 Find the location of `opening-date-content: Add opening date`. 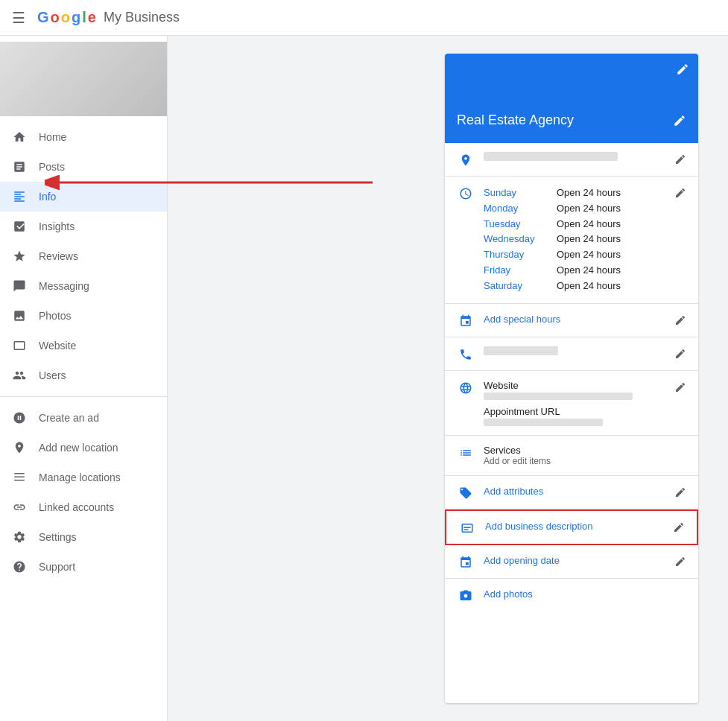

opening-date-content: Add opening date is located at coordinates (575, 560).